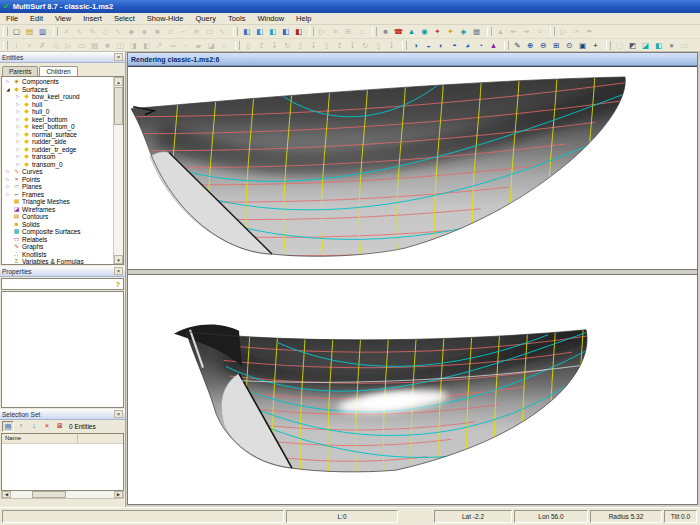 This screenshot has height=525, width=700. What do you see at coordinates (58, 180) in the screenshot?
I see `tree-item-points: ▷×Points` at bounding box center [58, 180].